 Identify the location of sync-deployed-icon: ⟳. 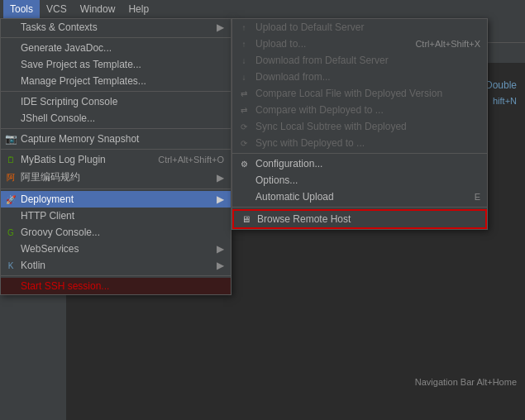
(244, 143).